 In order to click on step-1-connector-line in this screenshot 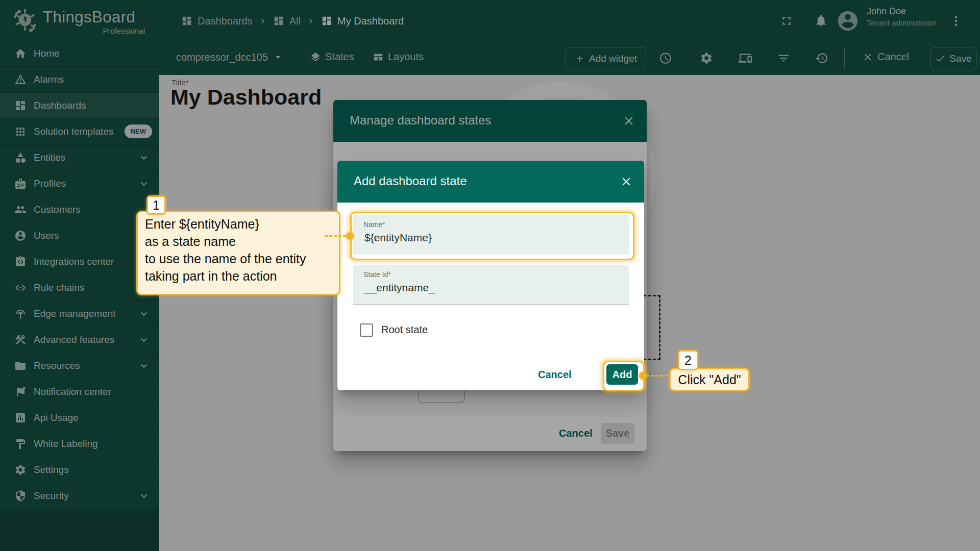, I will do `click(335, 236)`.